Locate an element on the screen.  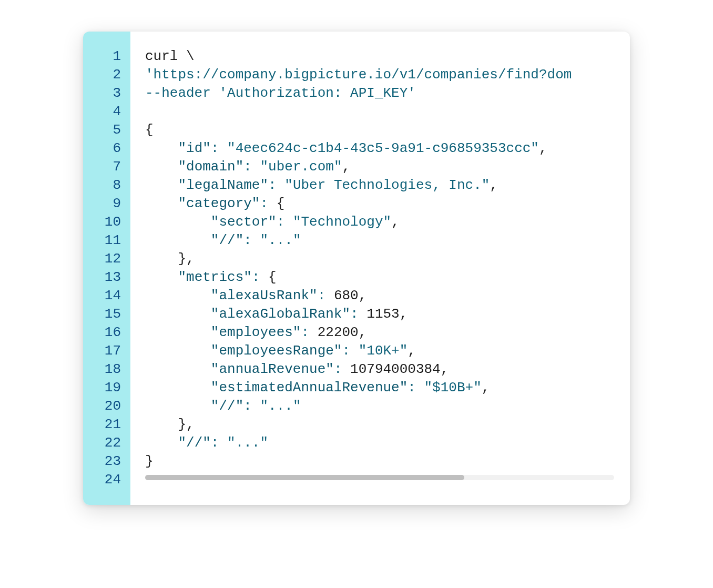
token-string: "10K+" is located at coordinates (383, 351).